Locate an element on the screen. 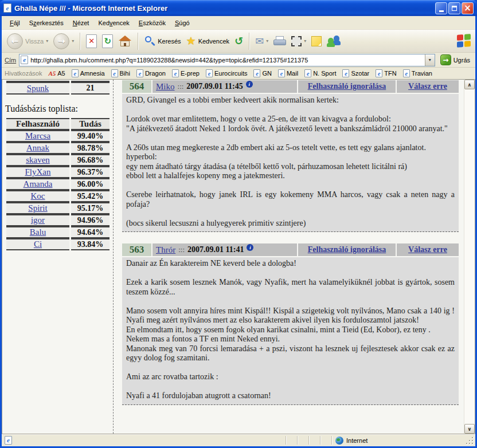 Image resolution: width=477 pixels, height=448 pixels. user-link-spunk: Spunk is located at coordinates (38, 88).